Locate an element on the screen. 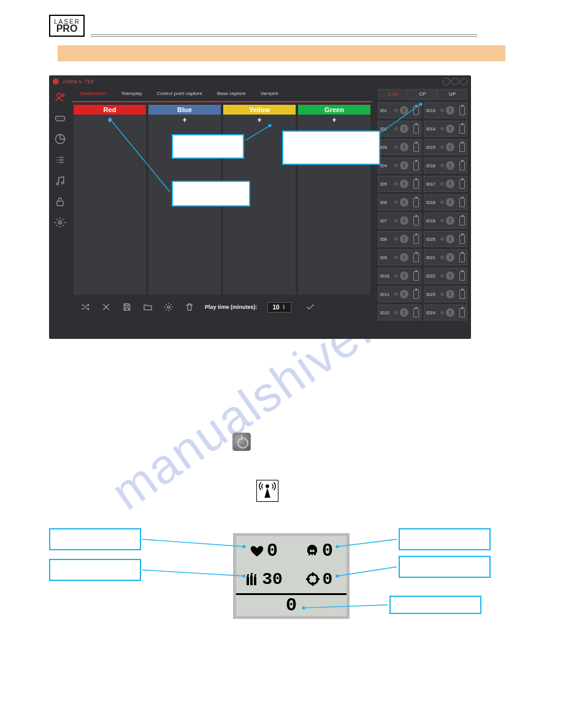 This screenshot has width=563, height=728. id-cell: ID5! is located at coordinates (400, 184).